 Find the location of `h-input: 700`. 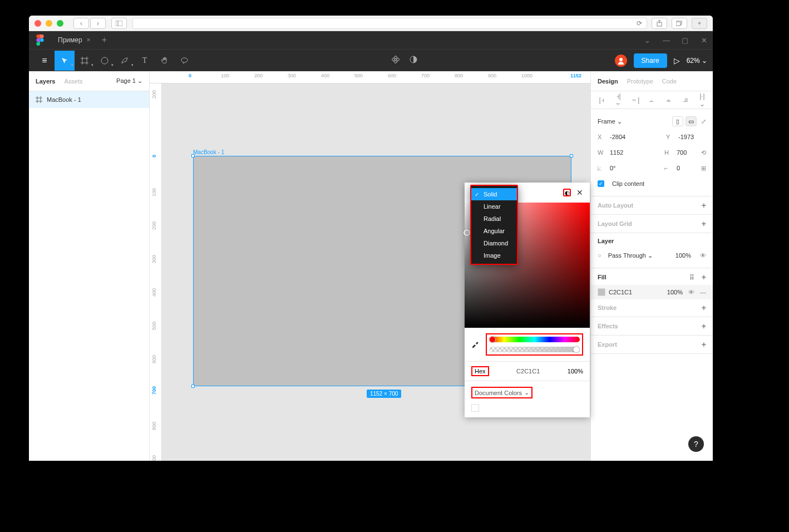

h-input: 700 is located at coordinates (687, 152).